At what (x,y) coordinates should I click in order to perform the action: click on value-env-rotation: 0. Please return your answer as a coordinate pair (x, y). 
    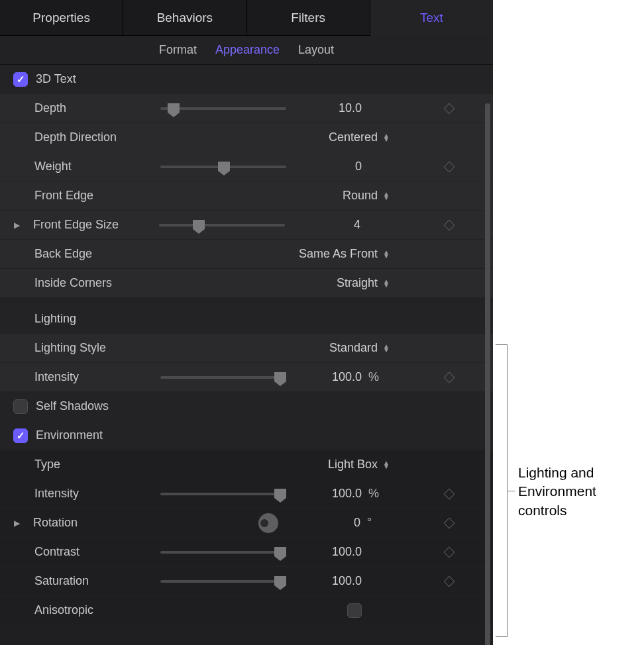
    Looking at the image, I should click on (325, 523).